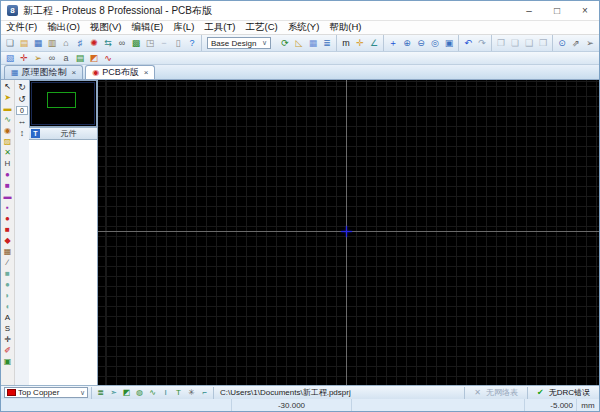 Image resolution: width=600 pixels, height=412 pixels. I want to click on verify-pointer-button: ➢, so click(590, 44).